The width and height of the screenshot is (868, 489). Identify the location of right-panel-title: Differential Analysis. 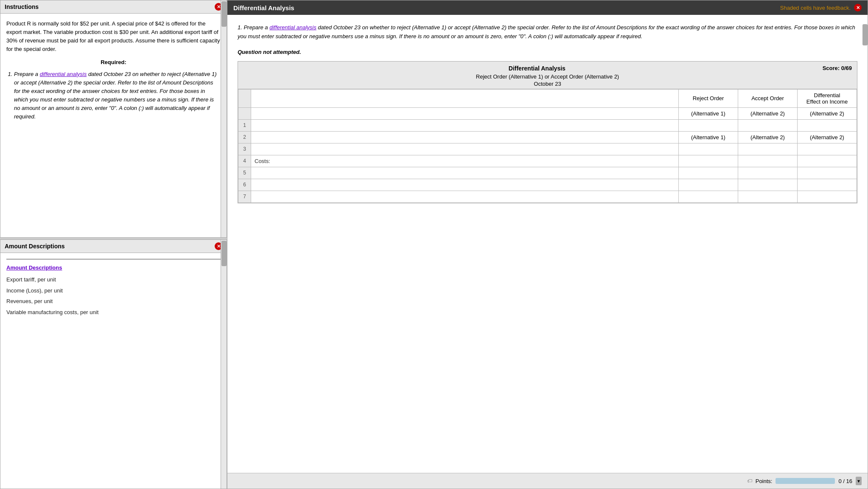
(264, 8).